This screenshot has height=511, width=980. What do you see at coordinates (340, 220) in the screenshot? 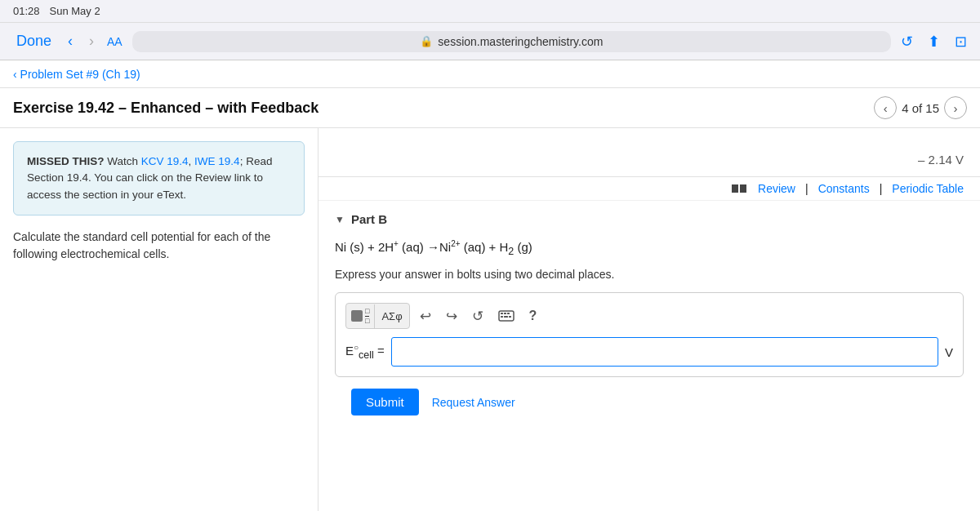
I see `part-b-toggle: ▼` at bounding box center [340, 220].